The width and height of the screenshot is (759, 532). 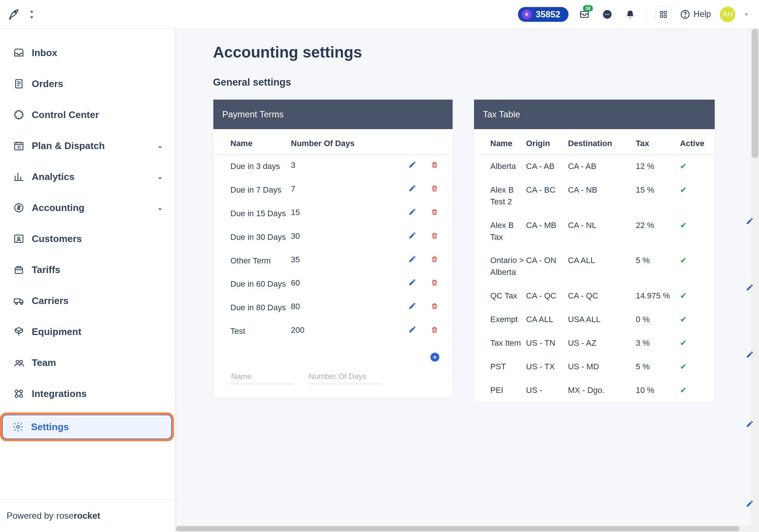 I want to click on topbar: 35852 38 Help AH ▼, so click(x=380, y=14).